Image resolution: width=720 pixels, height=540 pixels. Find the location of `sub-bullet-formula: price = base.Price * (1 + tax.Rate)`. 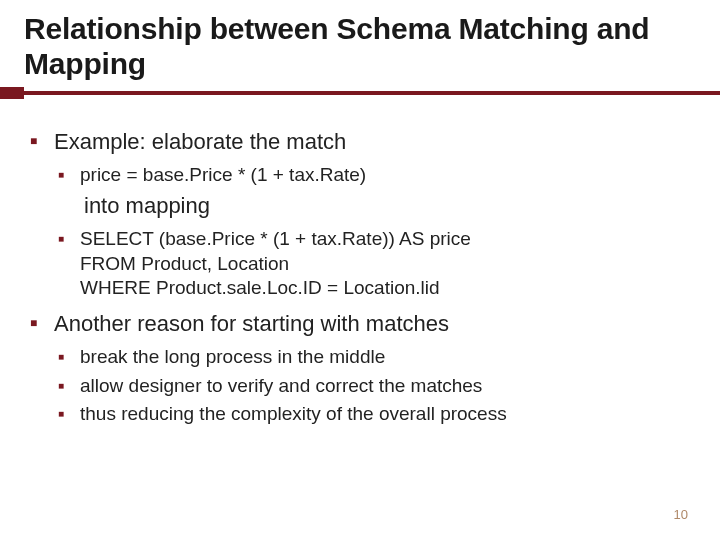

sub-bullet-formula: price = base.Price * (1 + tax.Rate) is located at coordinates (375, 176).